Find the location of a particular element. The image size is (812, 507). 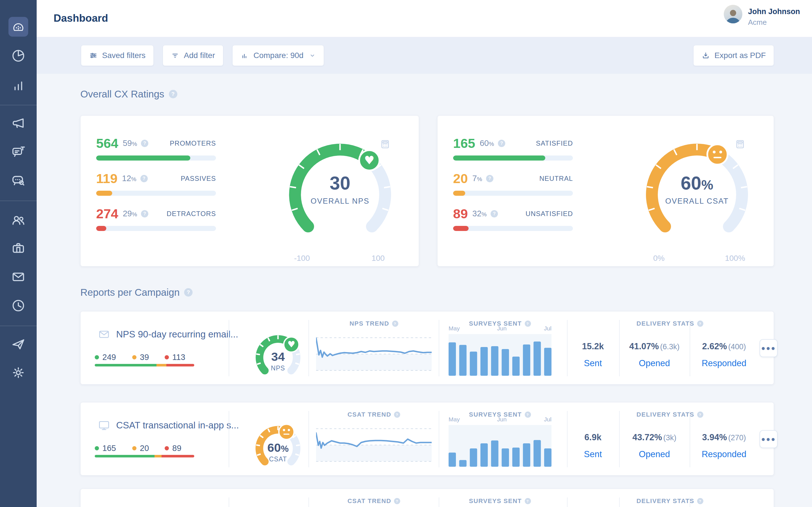

dashboard-icon is located at coordinates (18, 27).